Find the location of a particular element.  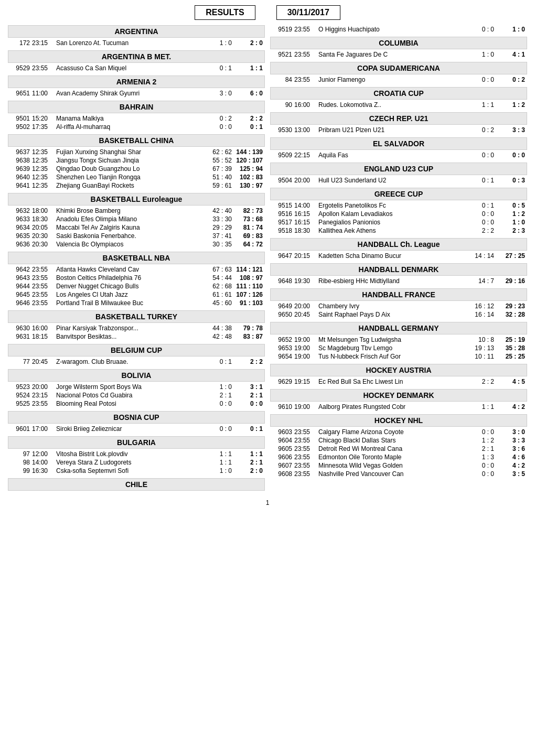

section-header: HANDBALL Ch. League is located at coordinates (399, 244).